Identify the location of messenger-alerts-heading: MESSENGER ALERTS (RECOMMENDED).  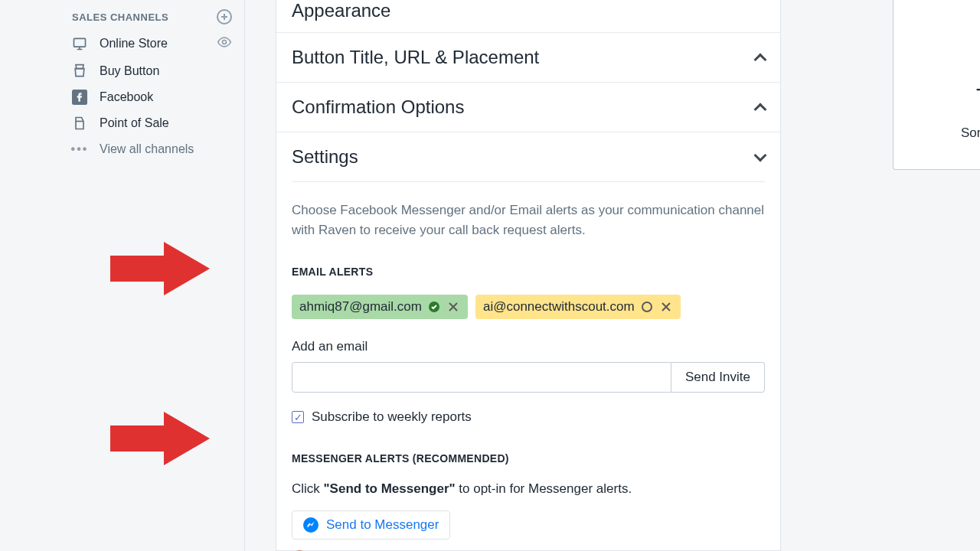
(528, 458).